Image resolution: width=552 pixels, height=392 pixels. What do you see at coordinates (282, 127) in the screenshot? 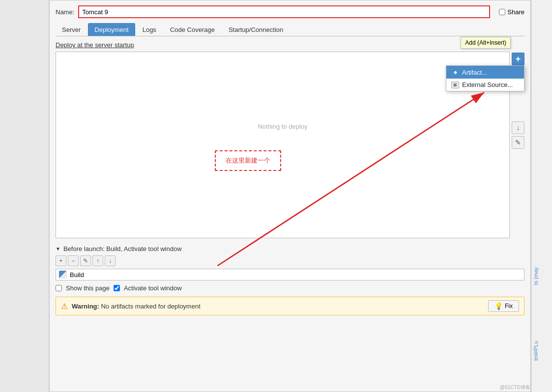
I see `nothing-to-deploy-label: Nothing to deploy` at bounding box center [282, 127].